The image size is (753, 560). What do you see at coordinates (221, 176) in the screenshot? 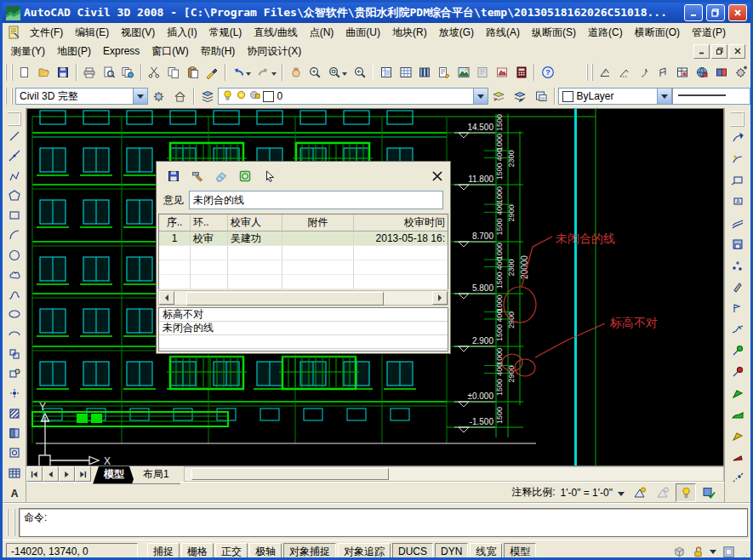
I see `eraser-tool-button` at bounding box center [221, 176].